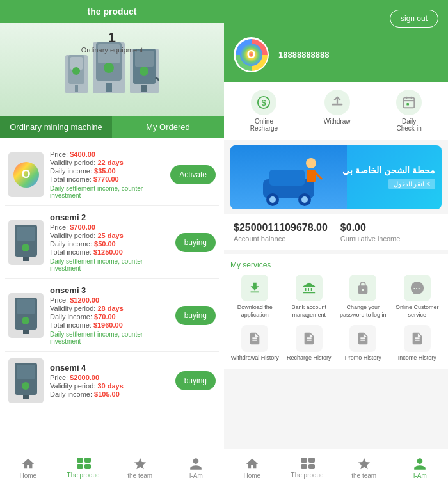 This screenshot has width=448, height=487. I want to click on machine-daily-3: Daily income: $105.00, so click(109, 394).